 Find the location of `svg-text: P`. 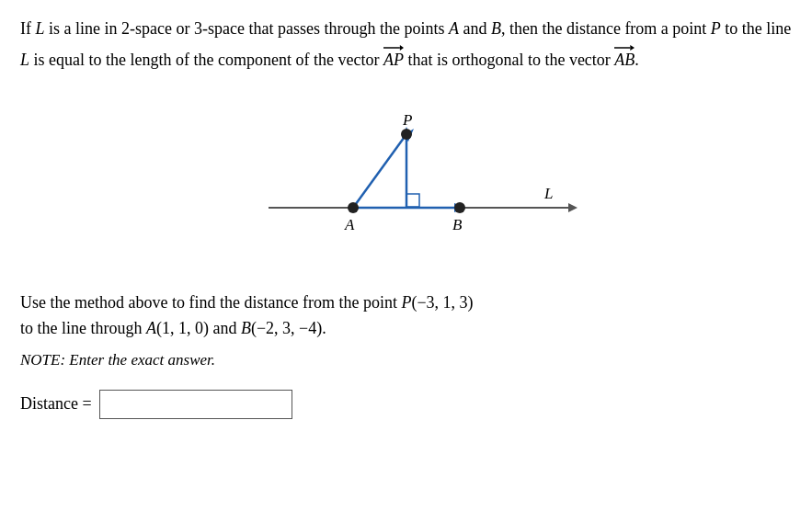

svg-text: P is located at coordinates (406, 119).